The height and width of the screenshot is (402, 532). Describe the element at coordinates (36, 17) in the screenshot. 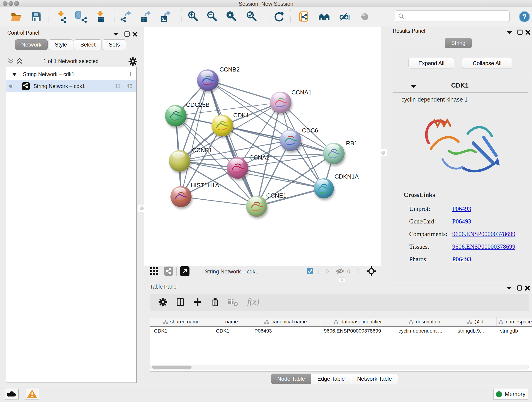

I see `save-session-icon` at that location.